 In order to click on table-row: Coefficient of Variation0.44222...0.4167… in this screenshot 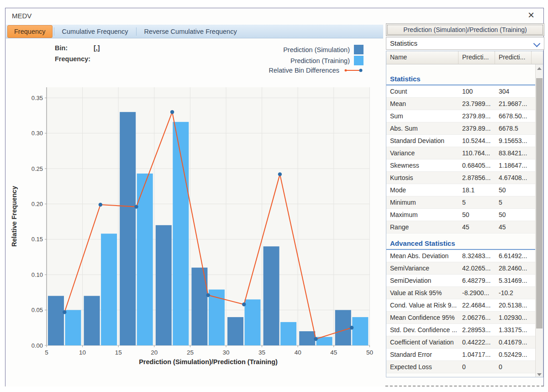, I will do `click(461, 343)`.